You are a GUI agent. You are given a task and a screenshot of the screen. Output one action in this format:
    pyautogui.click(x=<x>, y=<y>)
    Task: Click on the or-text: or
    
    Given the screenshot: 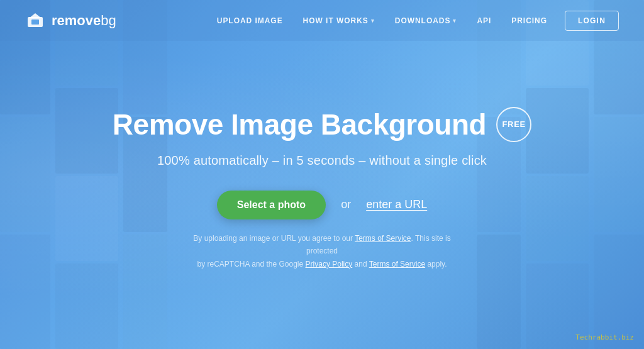 What is the action you would take?
    pyautogui.click(x=346, y=205)
    